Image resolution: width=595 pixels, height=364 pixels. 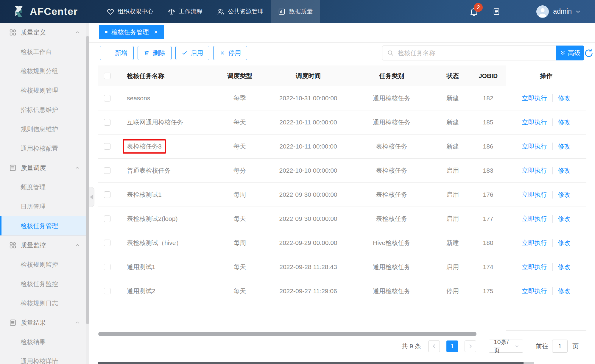 What do you see at coordinates (45, 264) in the screenshot?
I see `sidebar-item: 检核规则监控` at bounding box center [45, 264].